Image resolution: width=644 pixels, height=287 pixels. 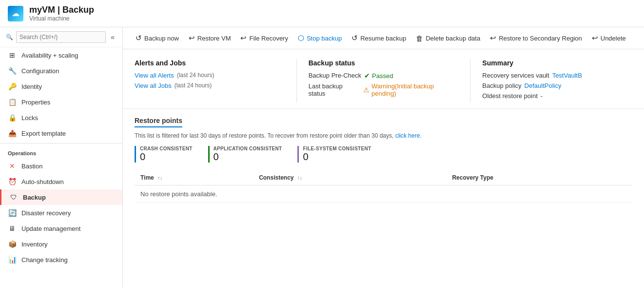 What do you see at coordinates (61, 244) in the screenshot?
I see `sidebar-item-inventory: 📦 Inventory` at bounding box center [61, 244].